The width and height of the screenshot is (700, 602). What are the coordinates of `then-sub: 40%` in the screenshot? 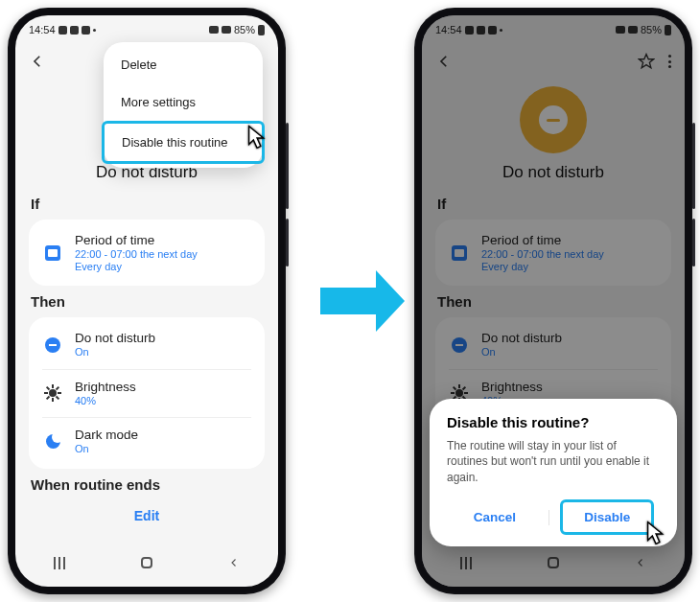 It's located at (105, 401).